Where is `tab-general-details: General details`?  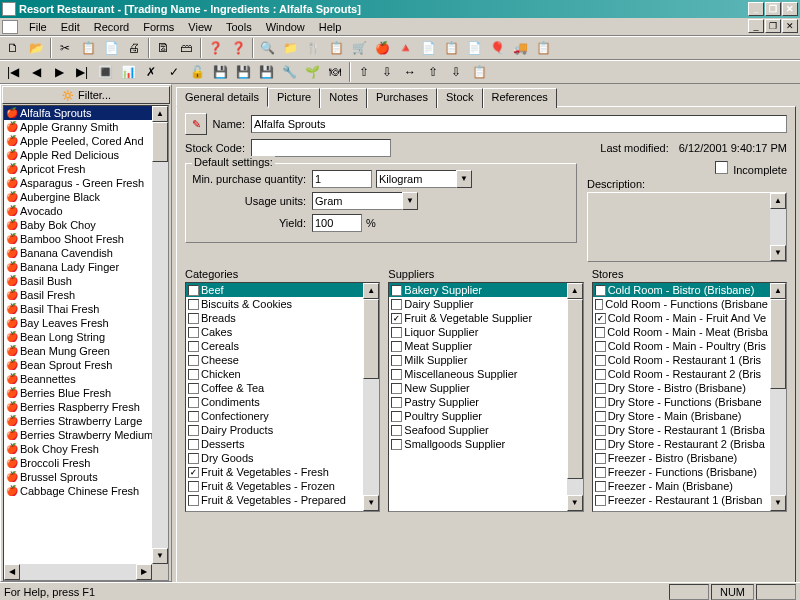 tab-general-details: General details is located at coordinates (222, 97).